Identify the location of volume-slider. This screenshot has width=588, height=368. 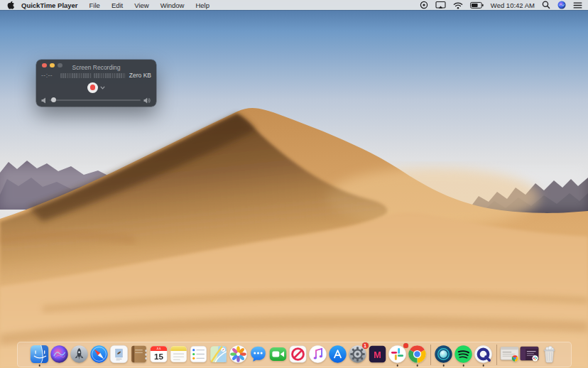
(95, 100).